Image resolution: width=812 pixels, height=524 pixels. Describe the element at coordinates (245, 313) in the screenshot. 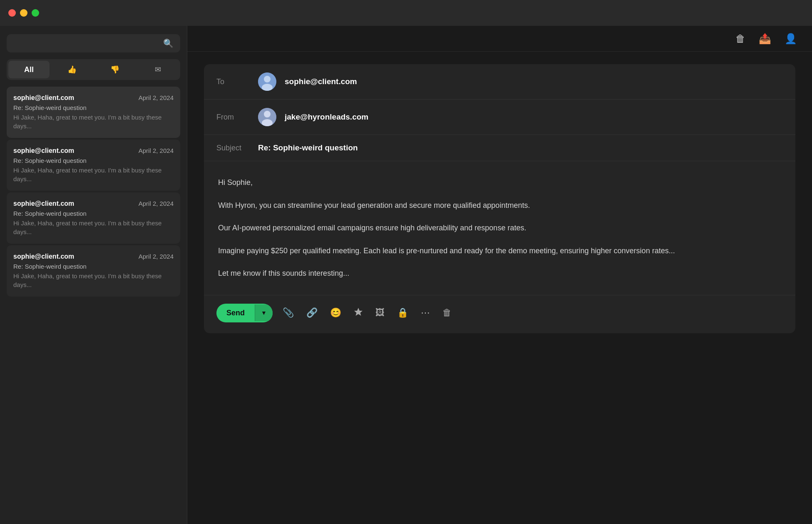

I see `send-button-group: Send ▼` at that location.